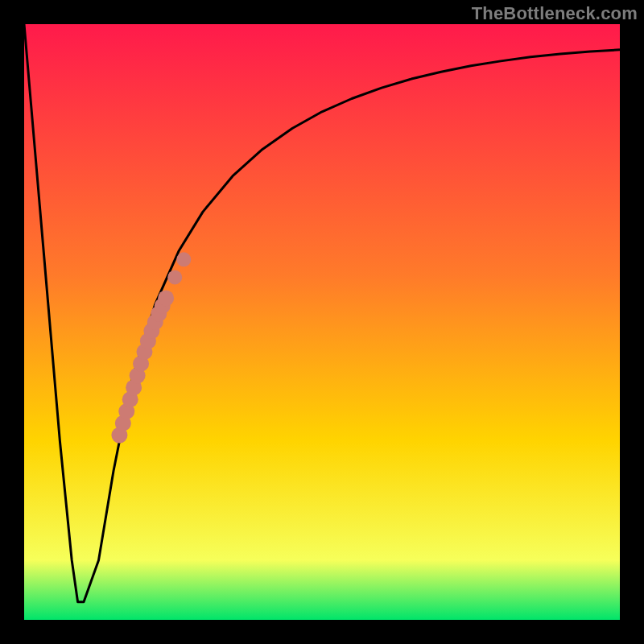  What do you see at coordinates (555, 14) in the screenshot?
I see `watermark-text: TheBottleneck.com` at bounding box center [555, 14].